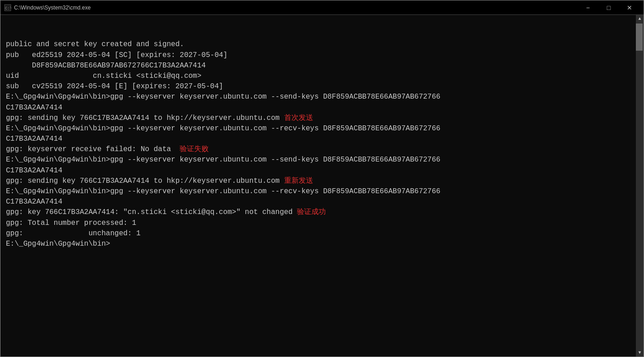 Image resolution: width=644 pixels, height=357 pixels. I want to click on console-line: D8F859ACBB78E66AB97AB672766C17B3A2AA7414, so click(322, 66).